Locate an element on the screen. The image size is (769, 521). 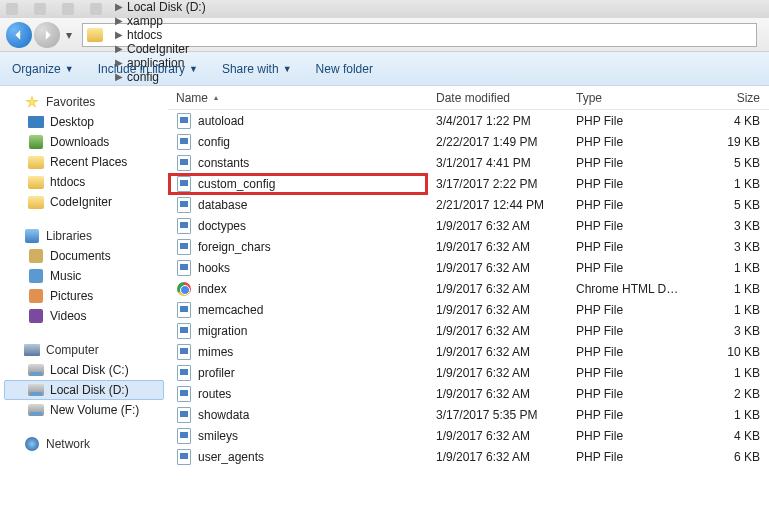
file-name: mimes is located at coordinates (216, 352).